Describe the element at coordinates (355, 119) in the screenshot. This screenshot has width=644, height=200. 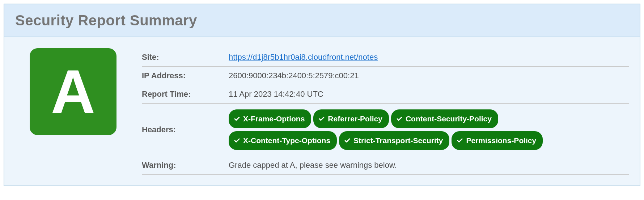
I see `header-badge-label: Referrer-Policy` at that location.